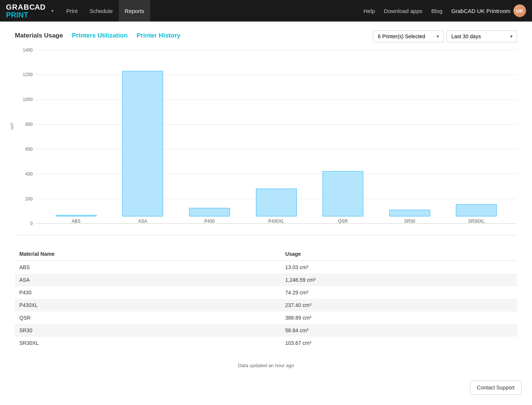 This screenshot has height=405, width=532. What do you see at coordinates (481, 11) in the screenshot?
I see `nav-username: GrabCAD UK Printroom` at bounding box center [481, 11].